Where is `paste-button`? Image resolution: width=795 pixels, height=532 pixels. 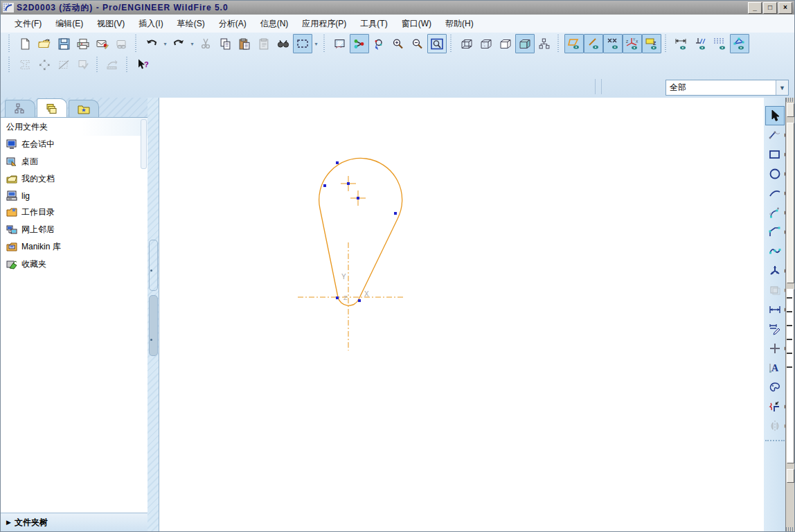 paste-button is located at coordinates (244, 44).